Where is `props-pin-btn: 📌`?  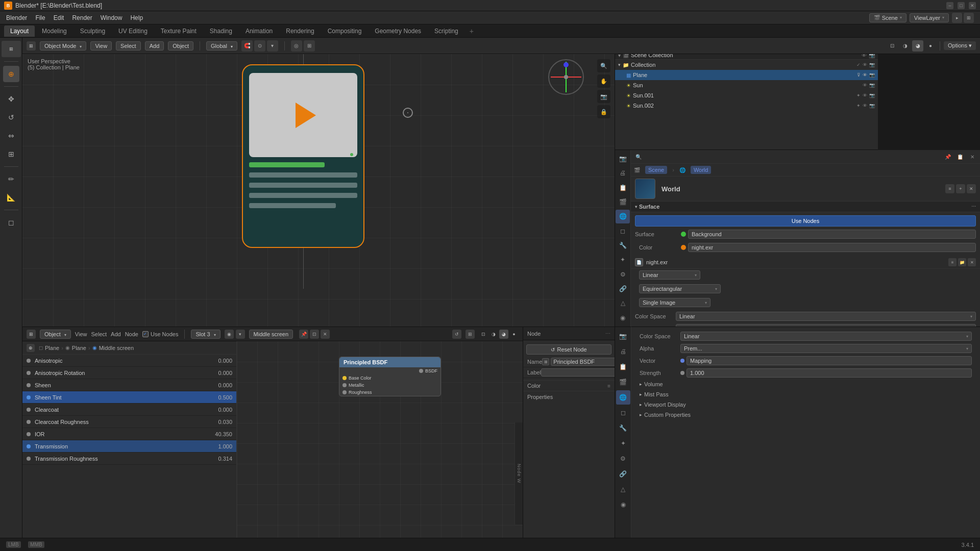 props-pin-btn: 📌 is located at coordinates (948, 157).